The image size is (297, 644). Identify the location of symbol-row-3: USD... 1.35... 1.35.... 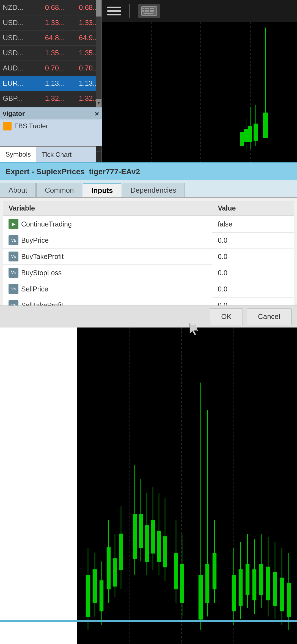
(51, 53).